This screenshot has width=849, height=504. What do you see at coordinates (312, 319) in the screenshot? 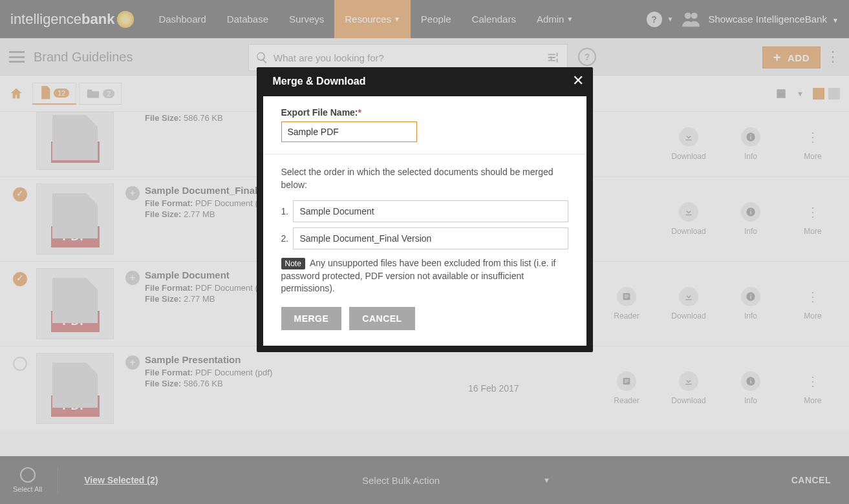
I see `merge-button: MERGE` at bounding box center [312, 319].